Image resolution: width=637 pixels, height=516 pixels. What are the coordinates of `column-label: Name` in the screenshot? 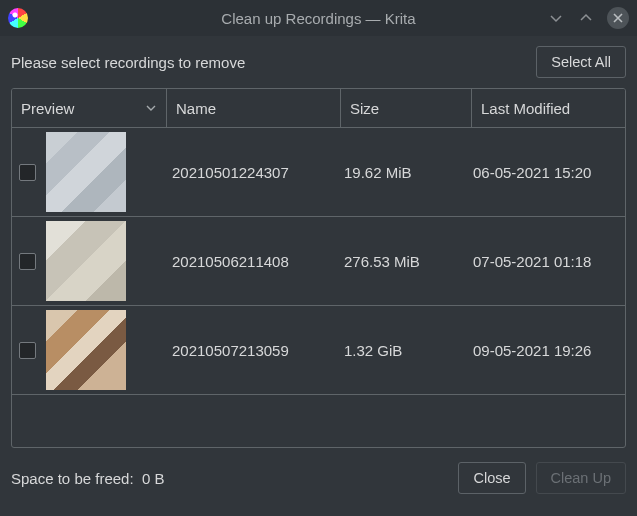 It's located at (196, 108).